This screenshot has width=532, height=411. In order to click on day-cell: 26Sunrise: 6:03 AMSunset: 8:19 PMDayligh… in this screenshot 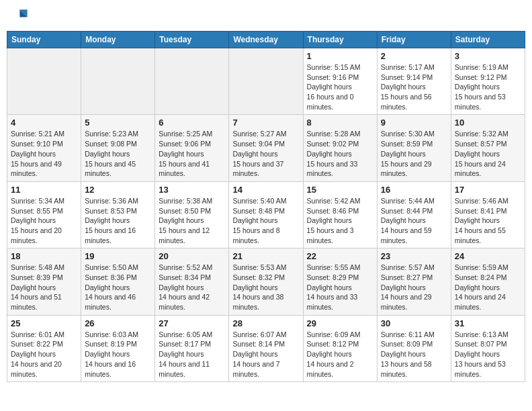, I will do `click(118, 348)`.